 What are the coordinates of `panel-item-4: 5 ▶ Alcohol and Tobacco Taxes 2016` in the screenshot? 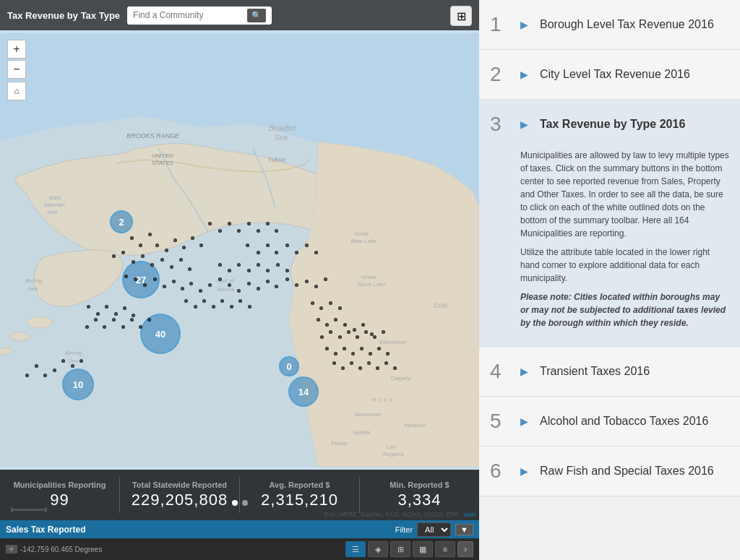 It's located at (610, 422).